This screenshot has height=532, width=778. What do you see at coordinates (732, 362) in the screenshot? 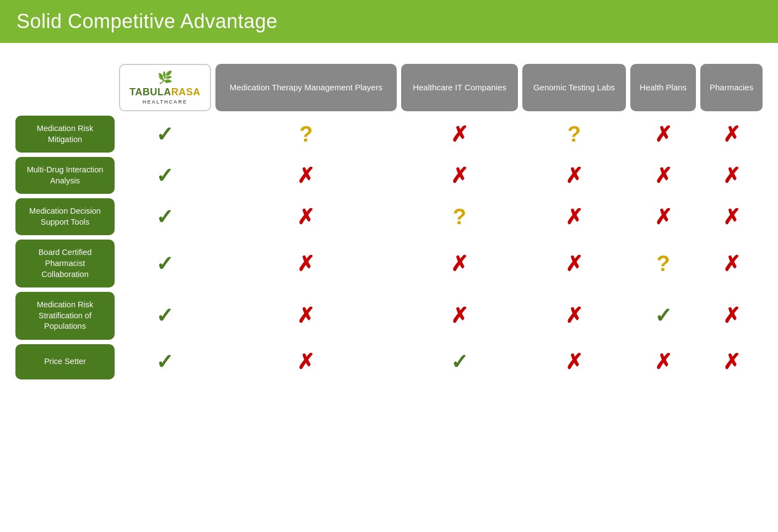
I see `cell-5-5: ✗` at bounding box center [732, 362].